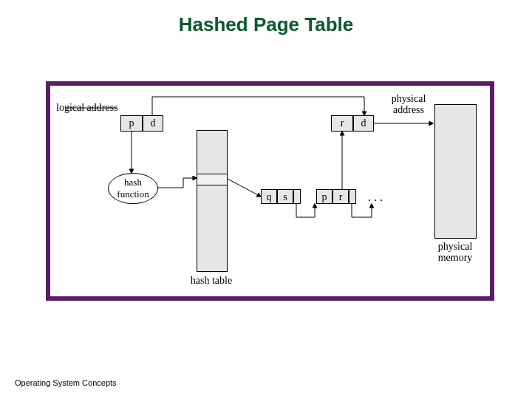  I want to click on cell-node2-value: r, so click(341, 197).